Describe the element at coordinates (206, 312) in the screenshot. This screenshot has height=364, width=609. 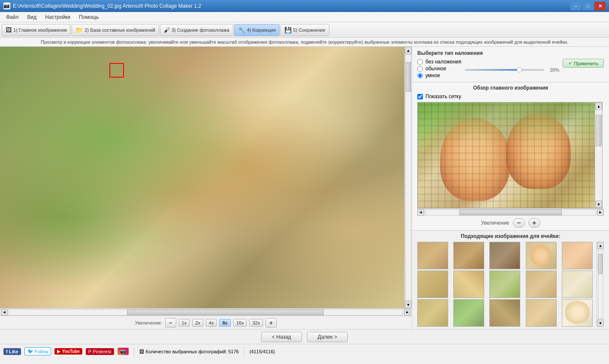
I see `collage-hscrollbar: ◄ ►` at that location.